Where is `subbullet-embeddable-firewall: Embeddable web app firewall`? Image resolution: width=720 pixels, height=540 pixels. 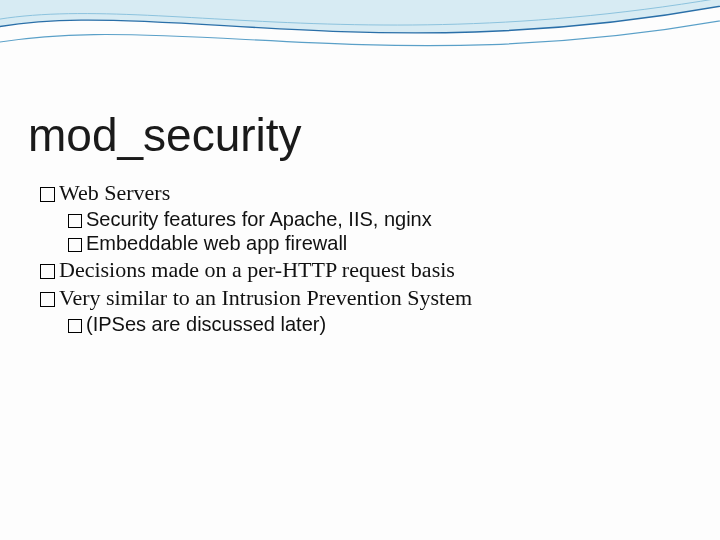
subbullet-embeddable-firewall: Embeddable web app firewall is located at coordinates (374, 244).